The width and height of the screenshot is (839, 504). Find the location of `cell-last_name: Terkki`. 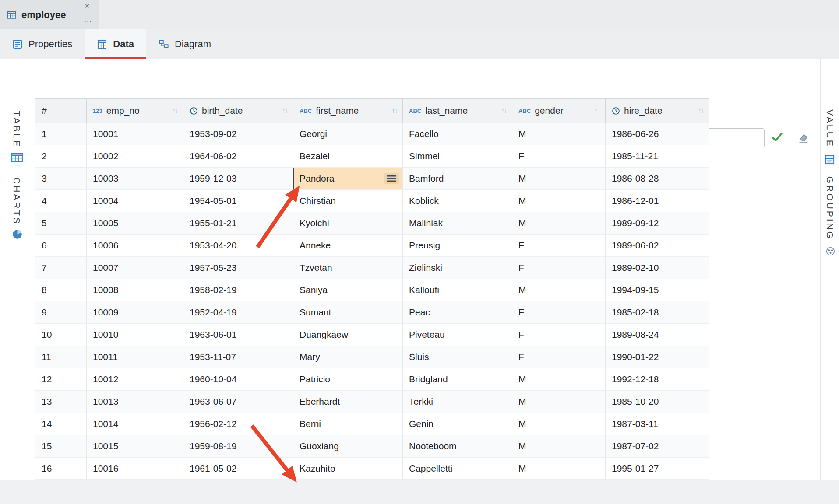

cell-last_name: Terkki is located at coordinates (458, 402).